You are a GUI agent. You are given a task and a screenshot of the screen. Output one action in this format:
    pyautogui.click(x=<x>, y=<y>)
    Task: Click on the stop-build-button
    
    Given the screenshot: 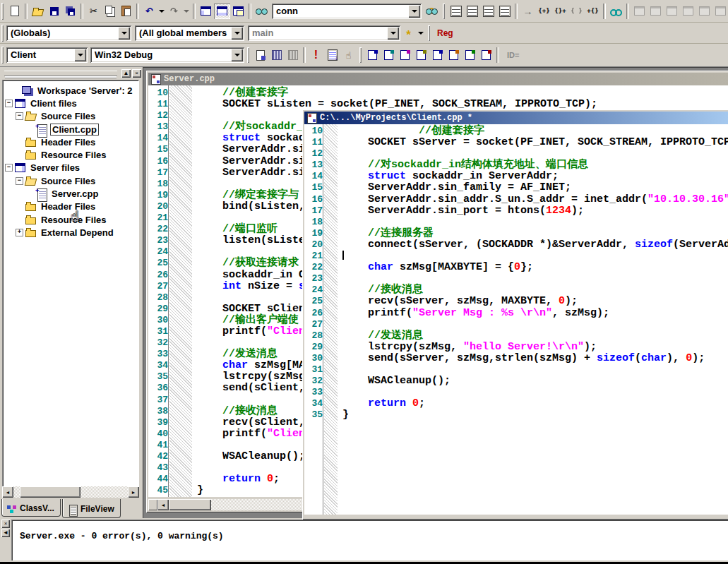 What is the action you would take?
    pyautogui.click(x=292, y=55)
    